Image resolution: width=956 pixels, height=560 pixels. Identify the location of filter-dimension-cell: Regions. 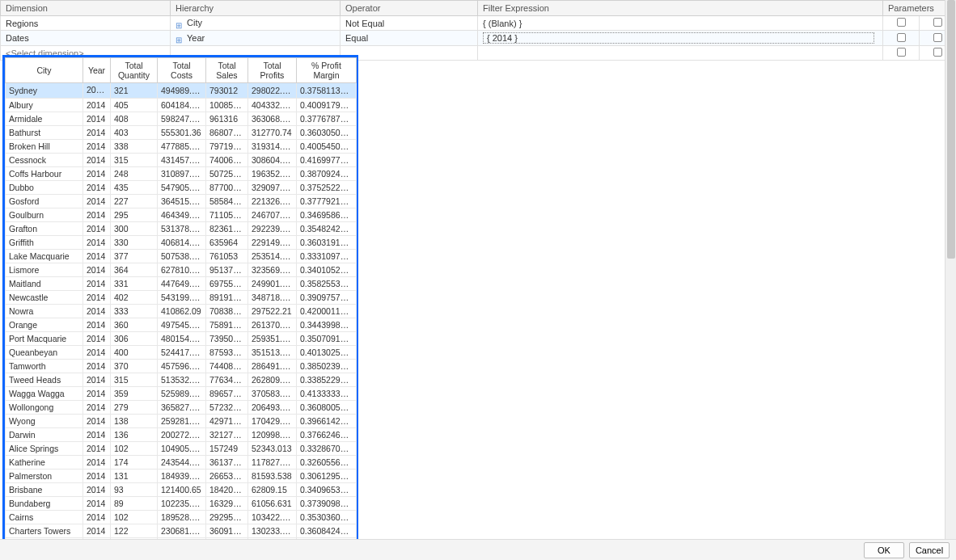
(86, 23).